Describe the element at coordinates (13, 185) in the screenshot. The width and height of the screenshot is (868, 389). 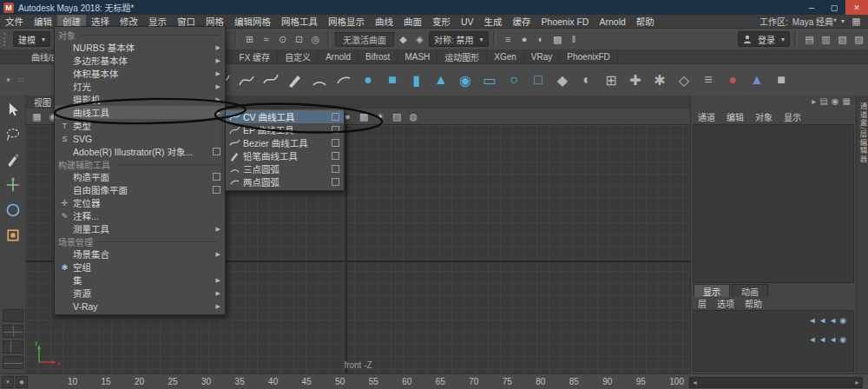
I see `move-tool-button` at that location.